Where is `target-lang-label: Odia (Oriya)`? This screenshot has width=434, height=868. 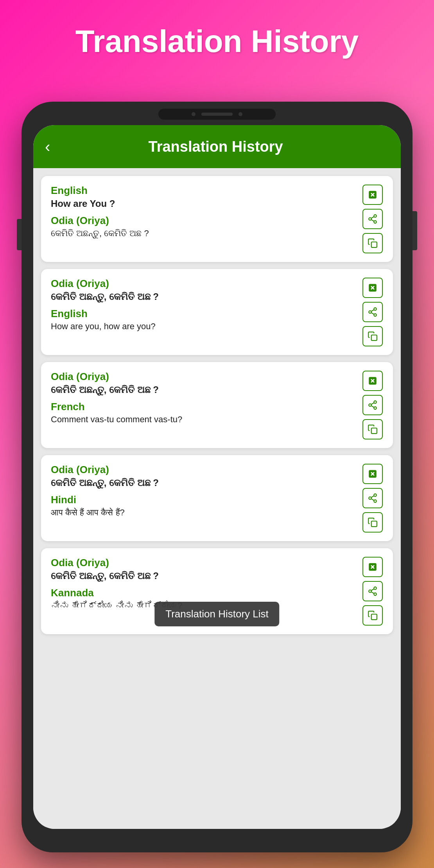
target-lang-label: Odia (Oriya) is located at coordinates (203, 221).